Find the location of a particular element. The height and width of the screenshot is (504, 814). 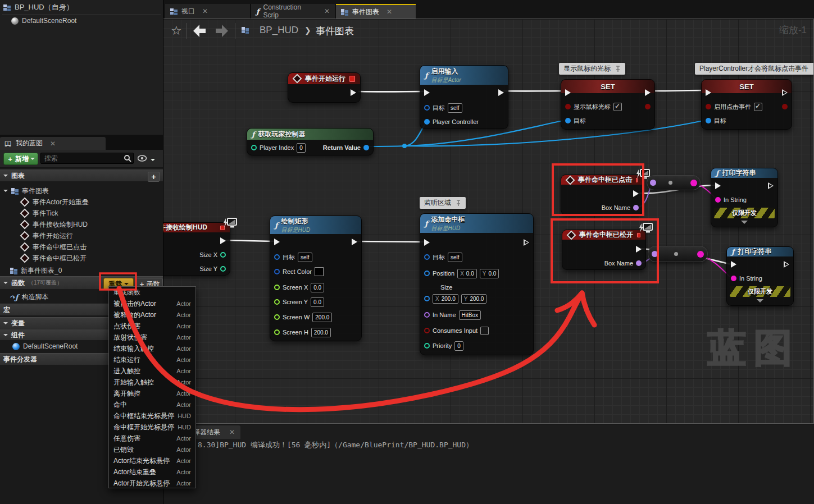

pin-value: 0.0 is located at coordinates (317, 302).